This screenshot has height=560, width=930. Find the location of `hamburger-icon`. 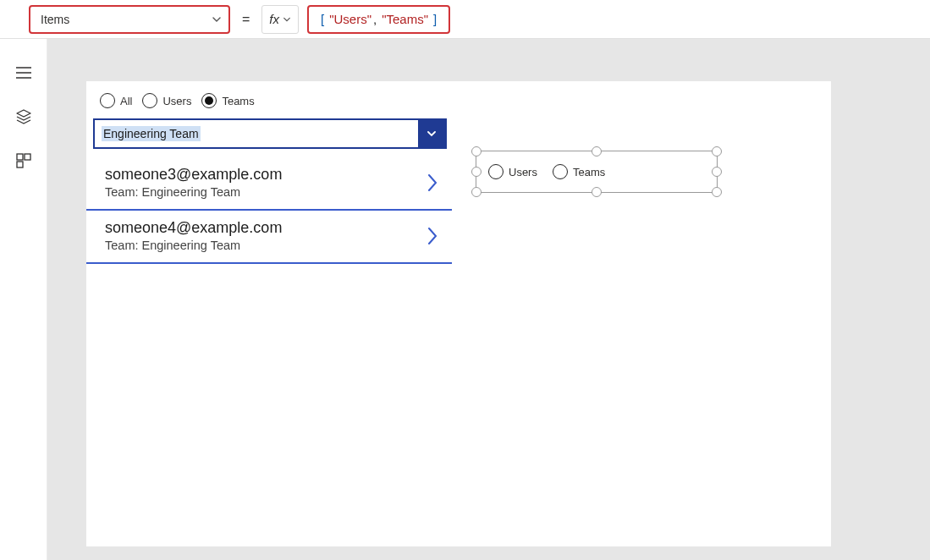

hamburger-icon is located at coordinates (24, 73).